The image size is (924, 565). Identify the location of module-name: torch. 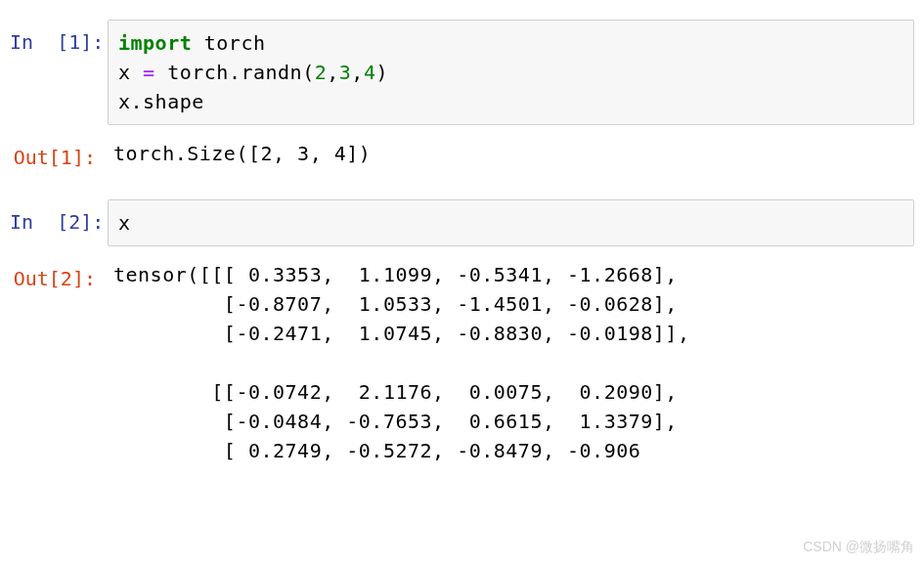
(229, 43).